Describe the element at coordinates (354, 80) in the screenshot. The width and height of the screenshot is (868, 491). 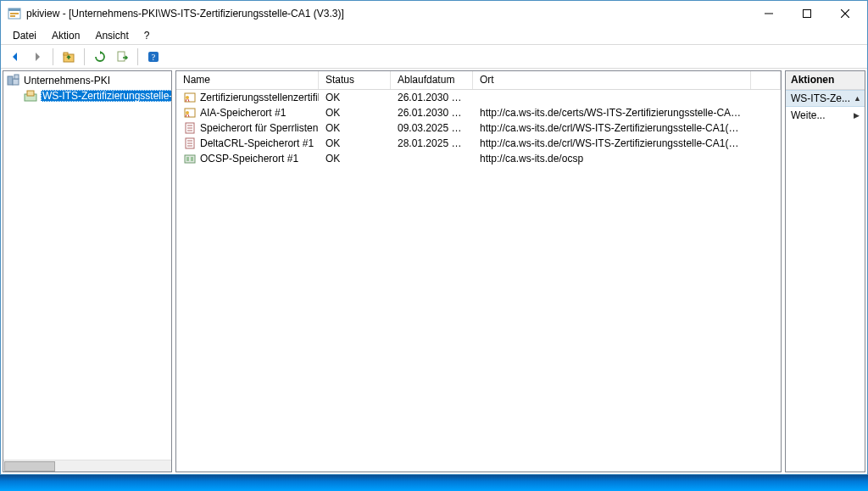
I see `column-status: Status` at that location.